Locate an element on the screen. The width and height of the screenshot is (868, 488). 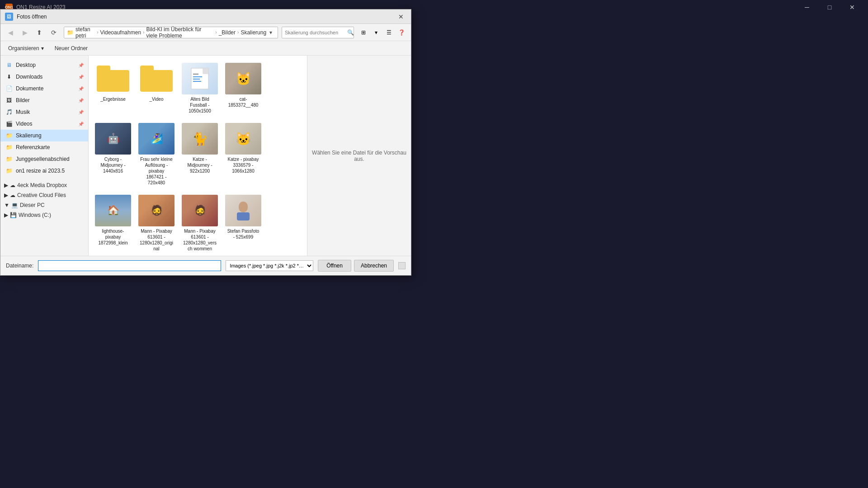
sidebar-label-windows-c: Windows (C:) is located at coordinates (35, 215).